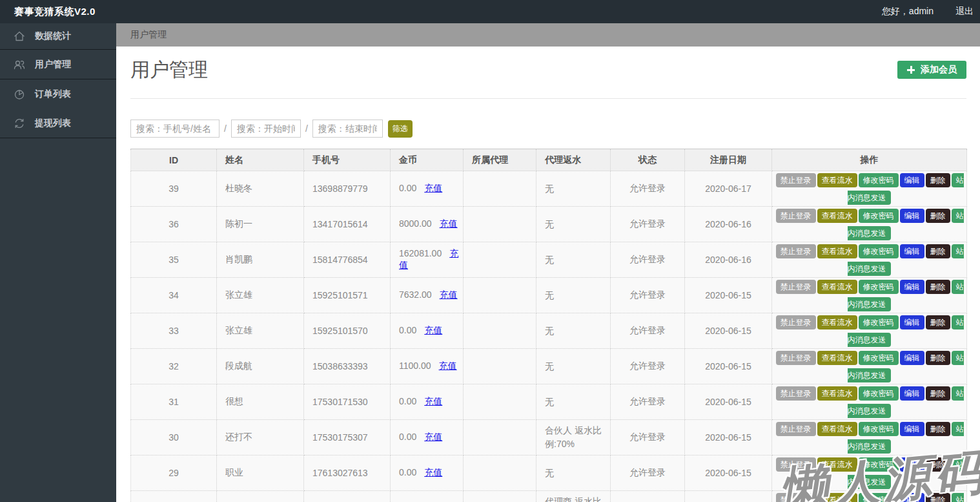 The height and width of the screenshot is (502, 980). Describe the element at coordinates (174, 296) in the screenshot. I see `cell-id: 34` at that location.